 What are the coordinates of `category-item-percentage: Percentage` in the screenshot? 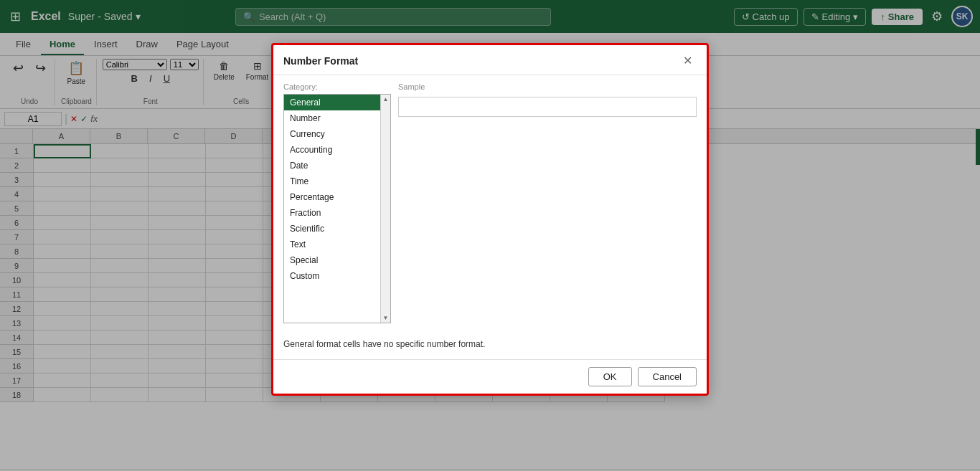 It's located at (332, 197).